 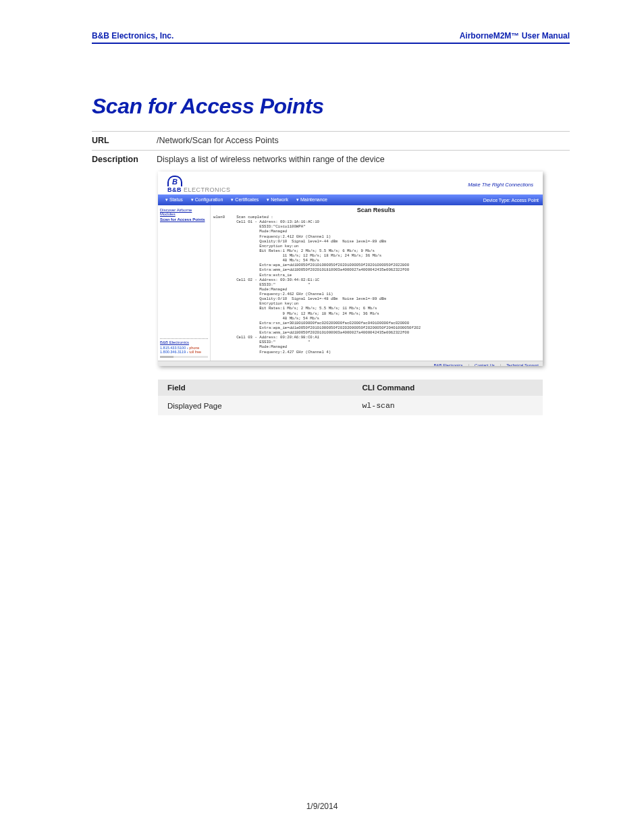 What do you see at coordinates (350, 183) in the screenshot?
I see `embed-header: B B&B ELECTRONICS Make The Right Connect…` at bounding box center [350, 183].